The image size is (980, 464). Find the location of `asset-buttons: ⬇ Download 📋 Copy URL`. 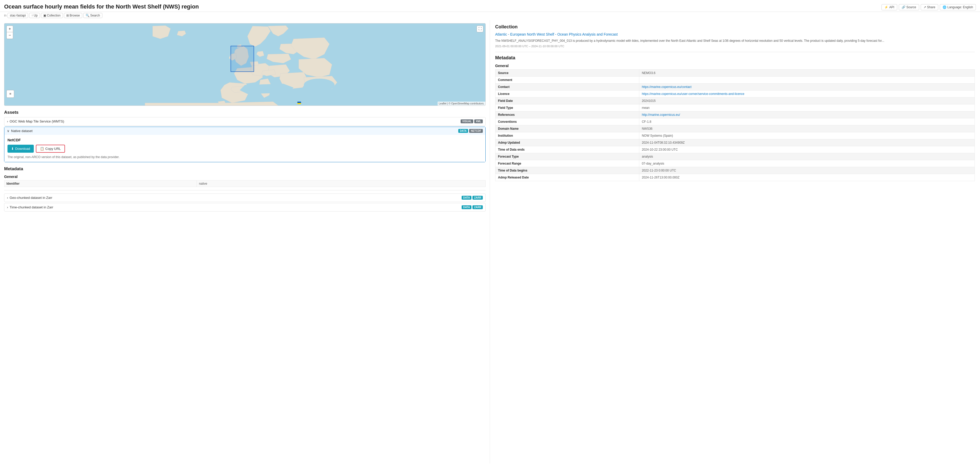

asset-buttons: ⬇ Download 📋 Copy URL is located at coordinates (245, 148).